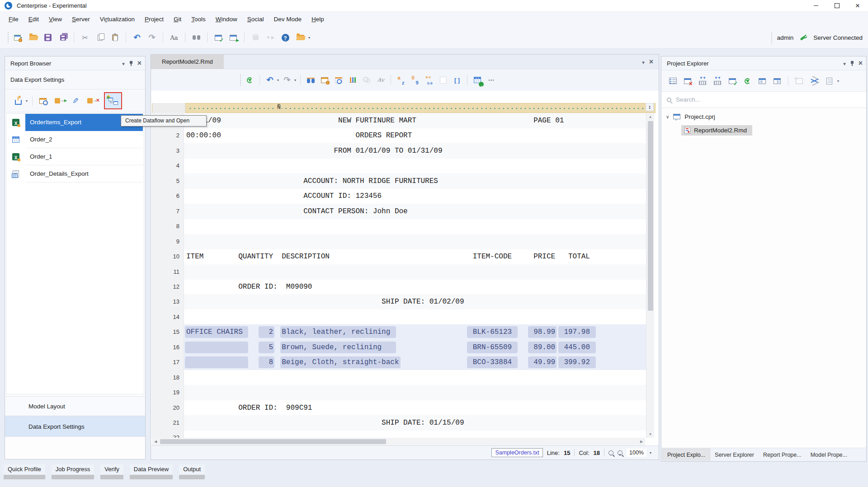 Image resolution: width=868 pixels, height=487 pixels. What do you see at coordinates (353, 80) in the screenshot?
I see `chart-icon` at bounding box center [353, 80].